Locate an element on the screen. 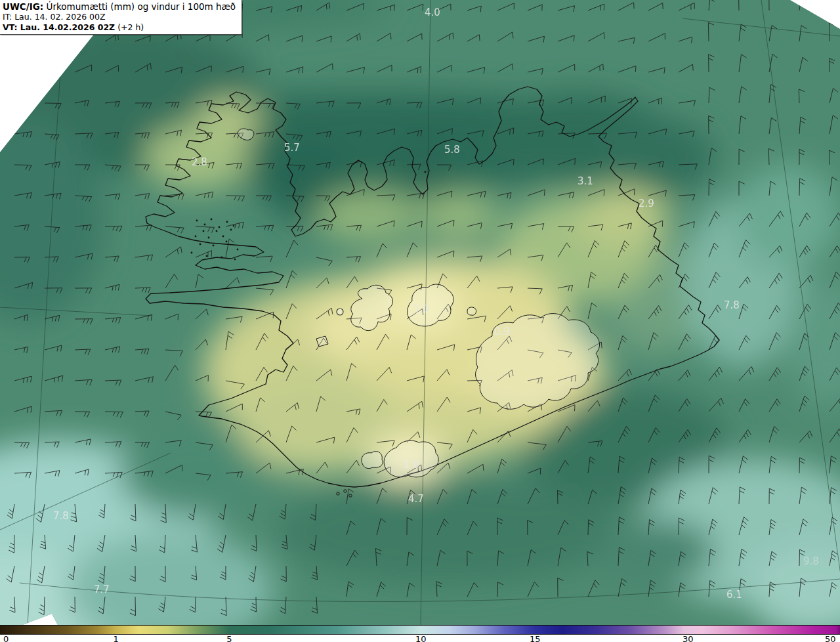 The image size is (840, 642). colorbar-ticks: 01510153050 is located at coordinates (420, 638).